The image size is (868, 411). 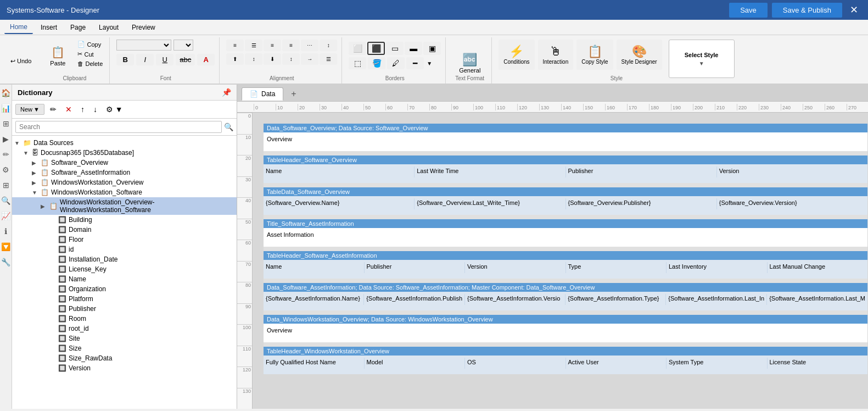 I want to click on font-size-select, so click(x=183, y=45).